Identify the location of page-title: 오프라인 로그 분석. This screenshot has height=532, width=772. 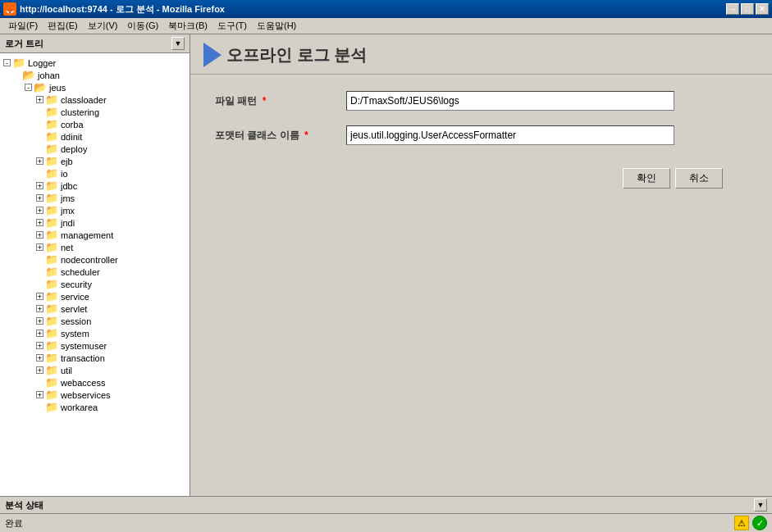
(297, 56).